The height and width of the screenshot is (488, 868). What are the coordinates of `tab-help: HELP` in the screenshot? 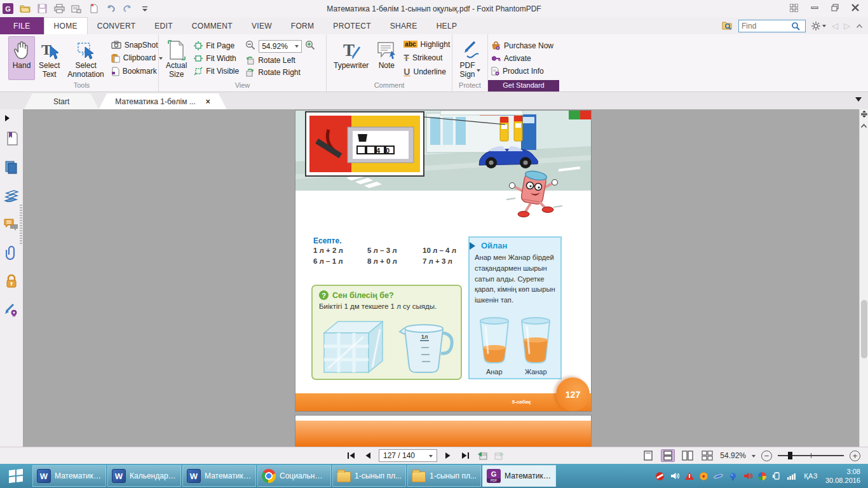 It's located at (447, 25).